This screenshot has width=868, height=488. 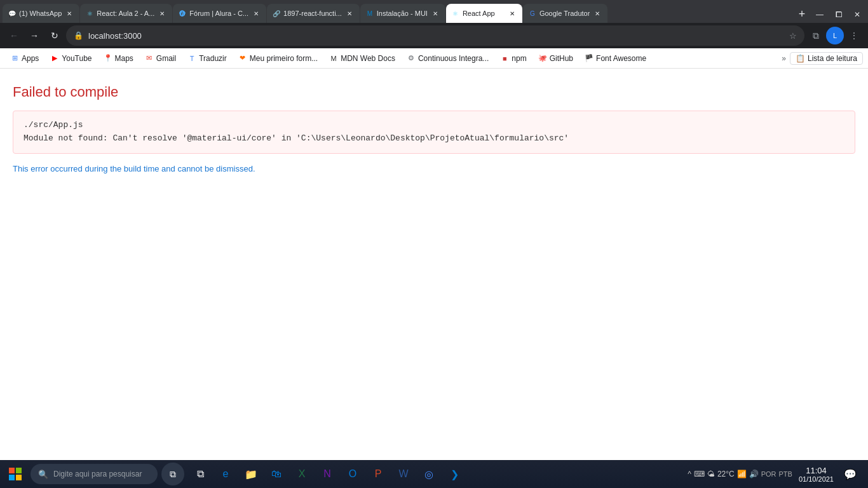 What do you see at coordinates (349, 13) in the screenshot?
I see `tab-close-1897-react: ✕` at bounding box center [349, 13].